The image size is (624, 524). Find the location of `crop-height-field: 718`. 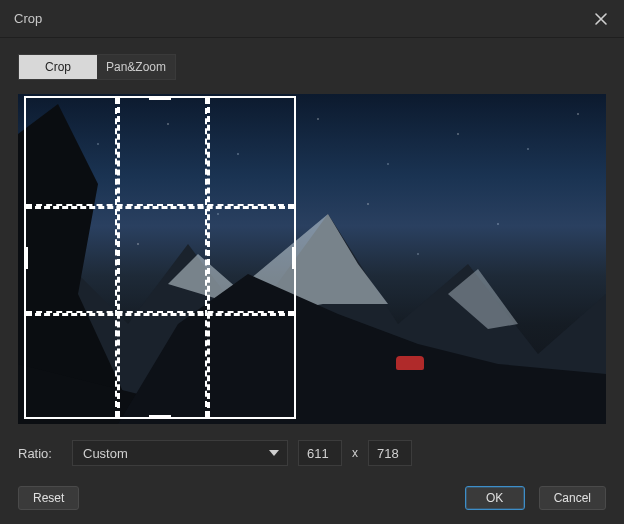

crop-height-field: 718 is located at coordinates (390, 453).